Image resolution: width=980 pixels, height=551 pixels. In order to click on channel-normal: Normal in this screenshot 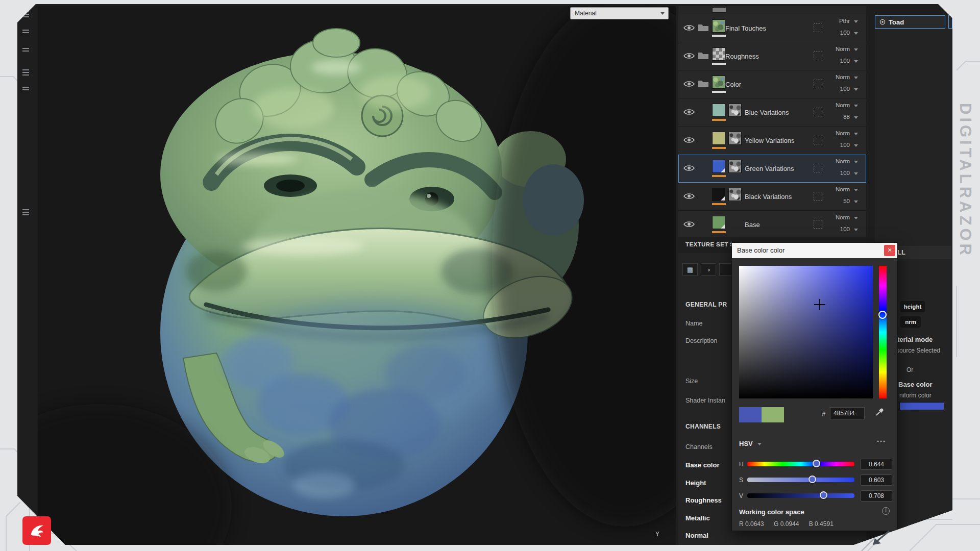, I will do `click(697, 536)`.